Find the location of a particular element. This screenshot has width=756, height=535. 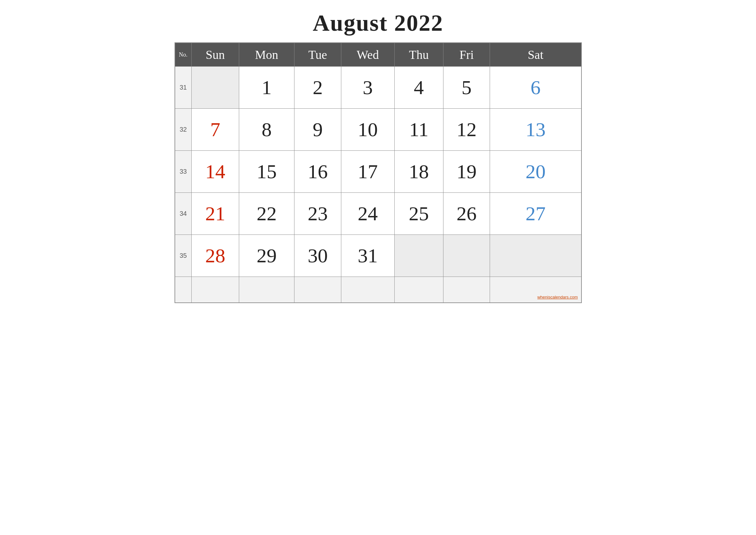

calendar-week-row: 3528293031 is located at coordinates (378, 256).